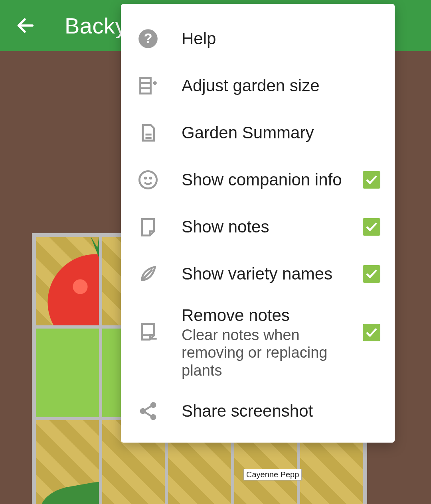  Describe the element at coordinates (148, 227) in the screenshot. I see `note-icon` at that location.